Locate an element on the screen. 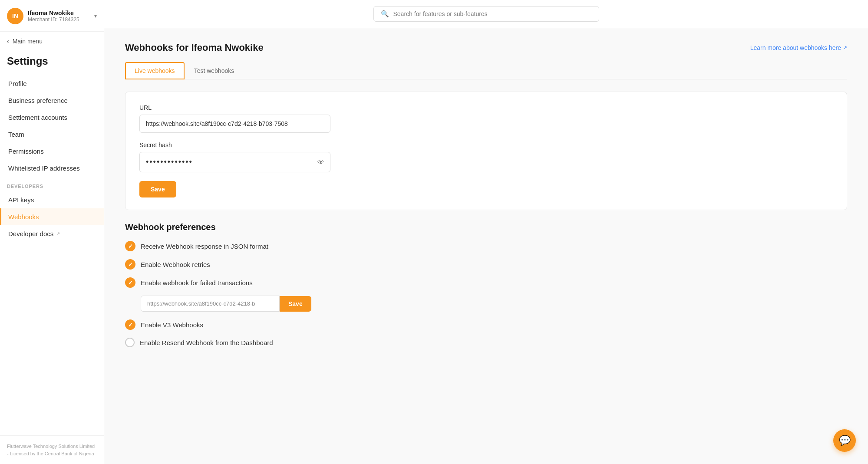 The width and height of the screenshot is (868, 464). failed-transactions-url-input is located at coordinates (210, 304).